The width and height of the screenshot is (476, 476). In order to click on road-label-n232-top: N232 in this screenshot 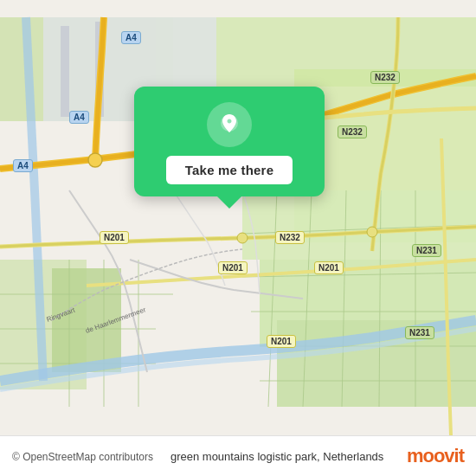, I will do `click(385, 78)`.